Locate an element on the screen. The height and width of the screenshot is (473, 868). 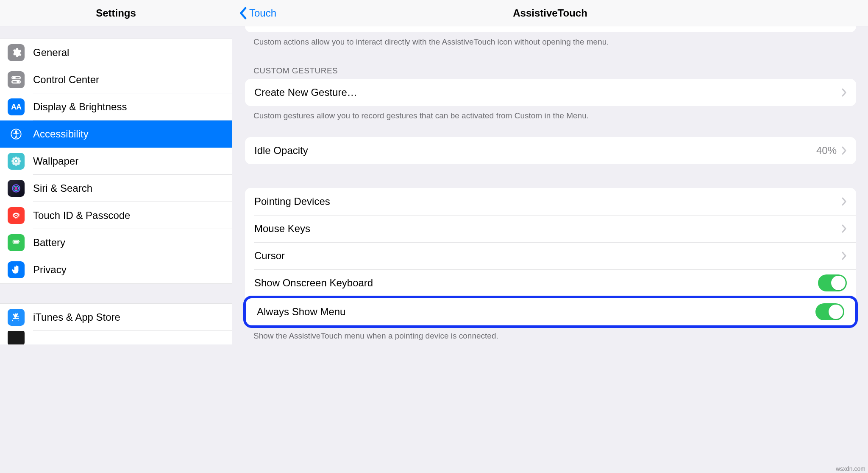
sidebar-item-label: Privacy is located at coordinates (132, 270).